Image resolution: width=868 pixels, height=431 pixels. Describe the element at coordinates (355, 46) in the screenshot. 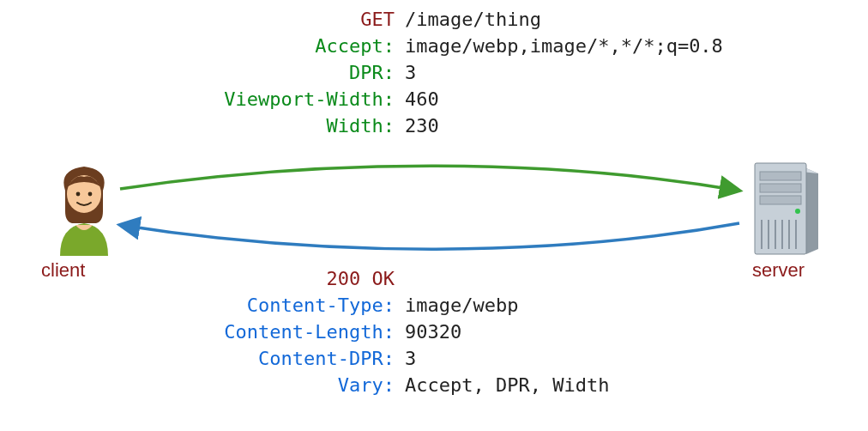

I see `request-header-name: Accept:` at that location.